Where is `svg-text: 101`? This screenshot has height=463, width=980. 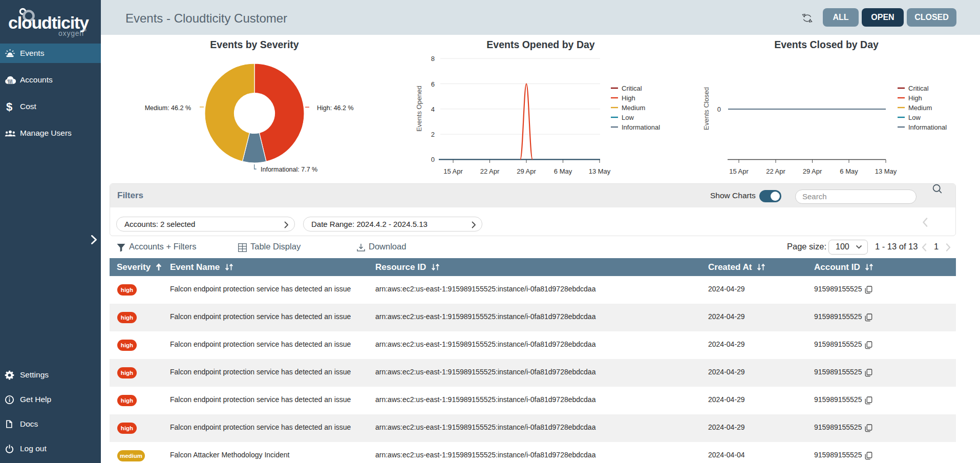
svg-text: 101 is located at coordinates (10, 83).